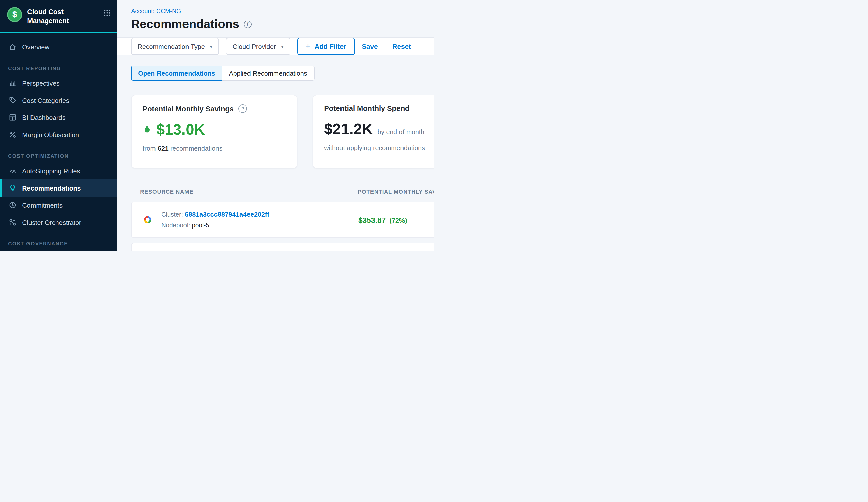  I want to click on resource-details: Cluster: 6881a3ccc887941a4ee202ffNodepoo…, so click(215, 220).